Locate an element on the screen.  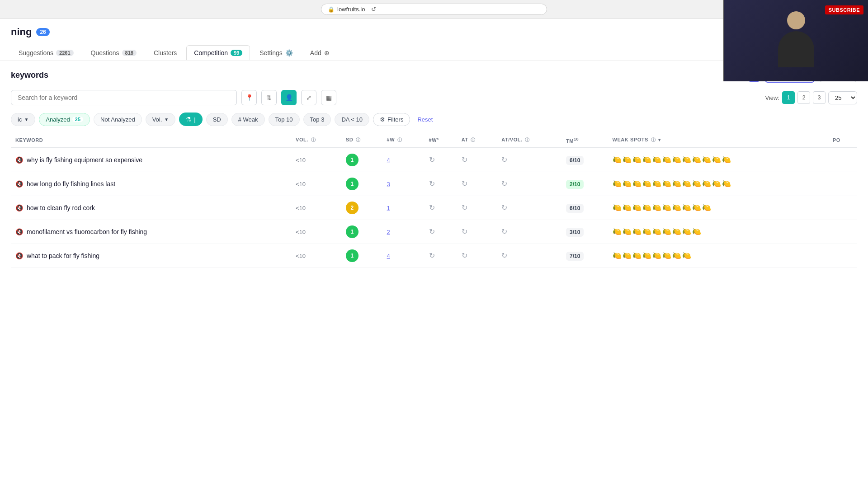
da-filter-chip: DA < 10 is located at coordinates (352, 119).